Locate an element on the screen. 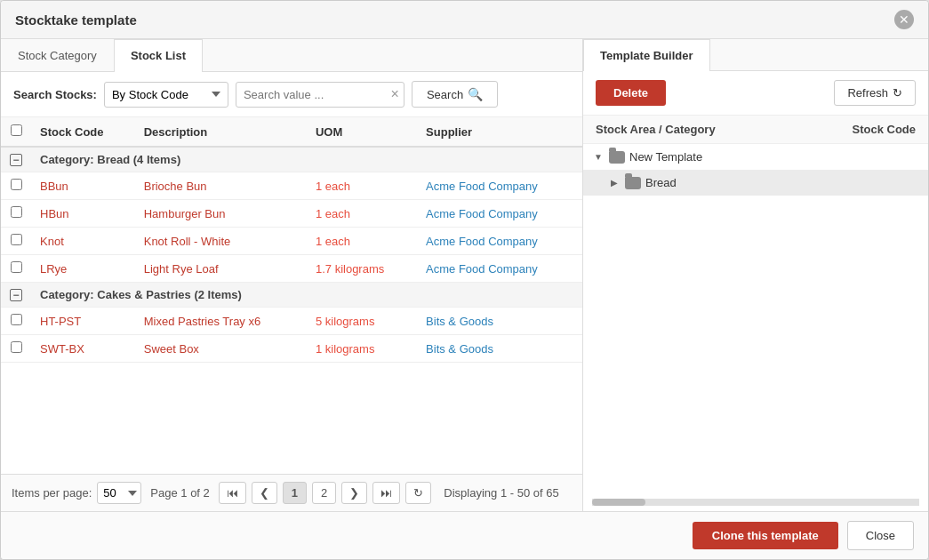 This screenshot has width=929, height=560. first-page-button: ⏮ is located at coordinates (233, 492).